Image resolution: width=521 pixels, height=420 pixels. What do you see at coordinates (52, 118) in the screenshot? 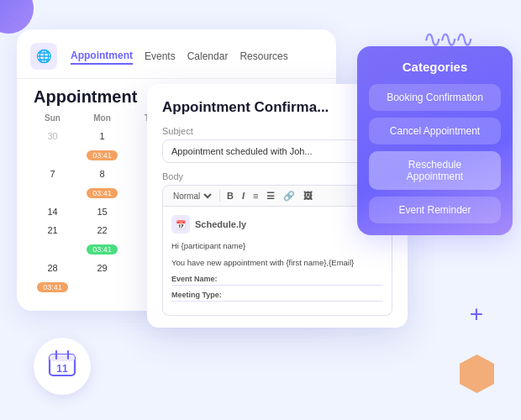
I see `day-sun: Sun` at bounding box center [52, 118].